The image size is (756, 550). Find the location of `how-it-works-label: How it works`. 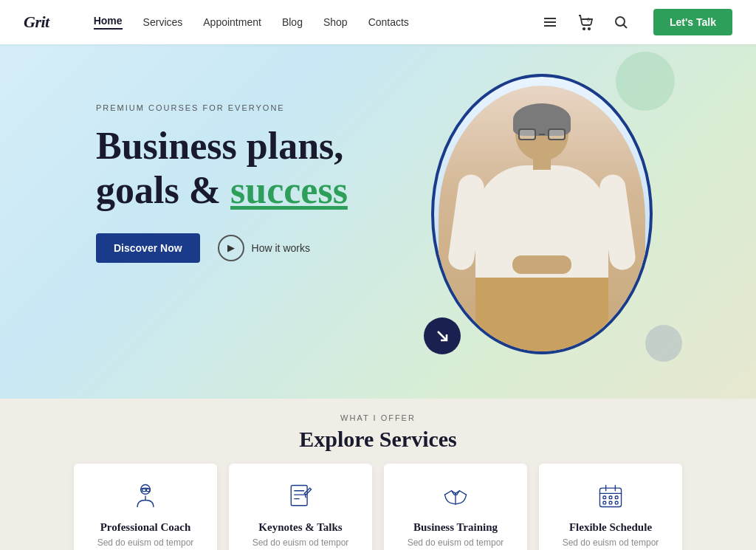

how-it-works-label: How it works is located at coordinates (281, 248).